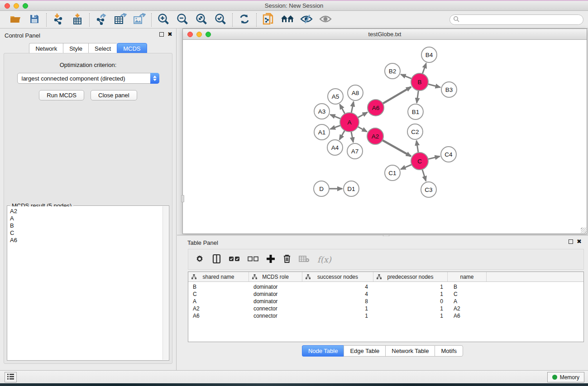  What do you see at coordinates (410, 351) in the screenshot?
I see `tab-network-table: Network Table` at bounding box center [410, 351].